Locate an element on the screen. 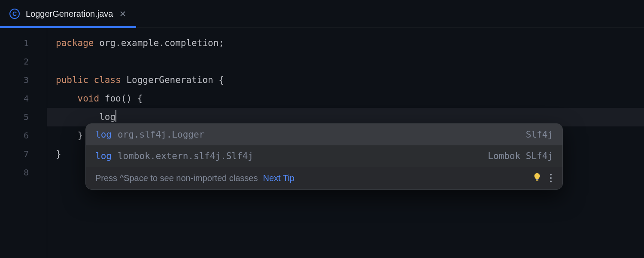 This screenshot has width=644, height=258. code-line: package org.example.completion; is located at coordinates (350, 43).